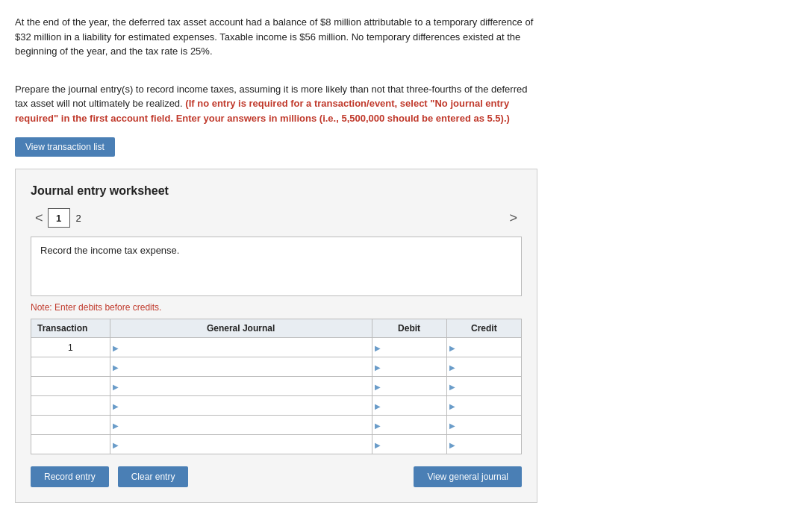  I want to click on tab-2: 2, so click(79, 218).